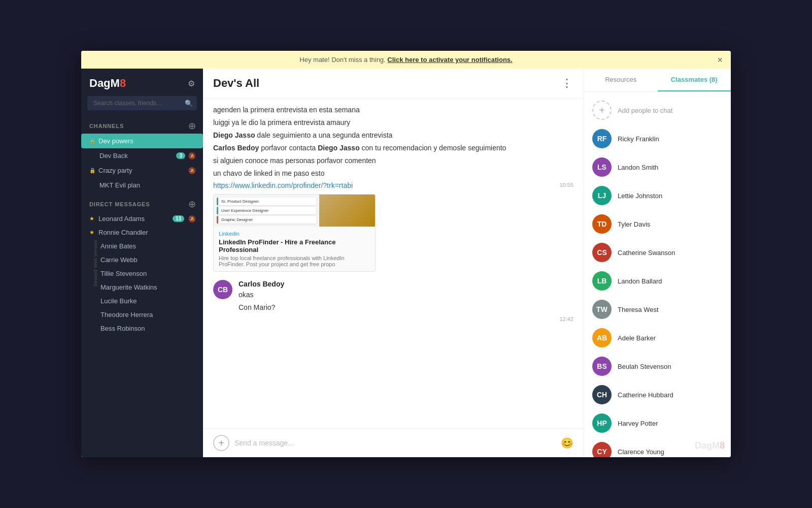  I want to click on preview-desc: Hire top local freelance professionals w…, so click(294, 261).